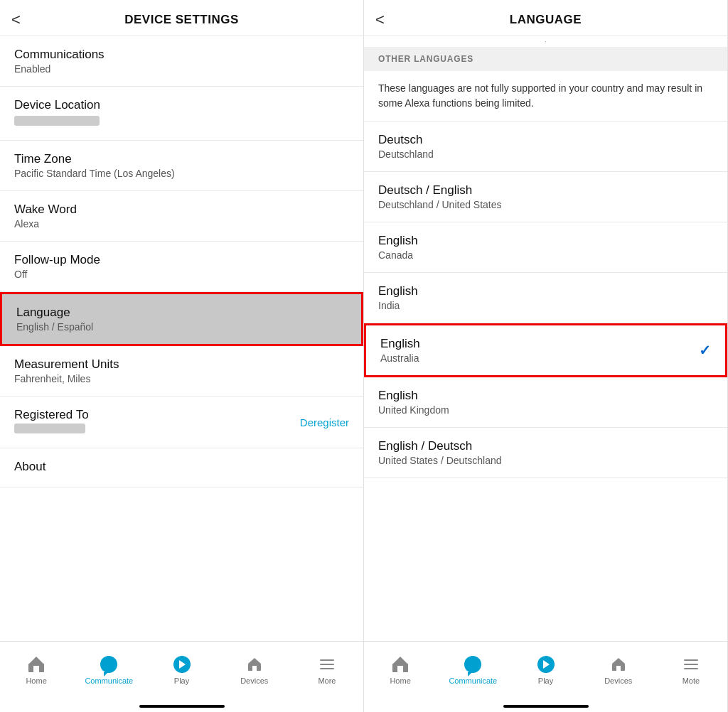  Describe the element at coordinates (398, 241) in the screenshot. I see `lang-english-canada-title: English` at that location.